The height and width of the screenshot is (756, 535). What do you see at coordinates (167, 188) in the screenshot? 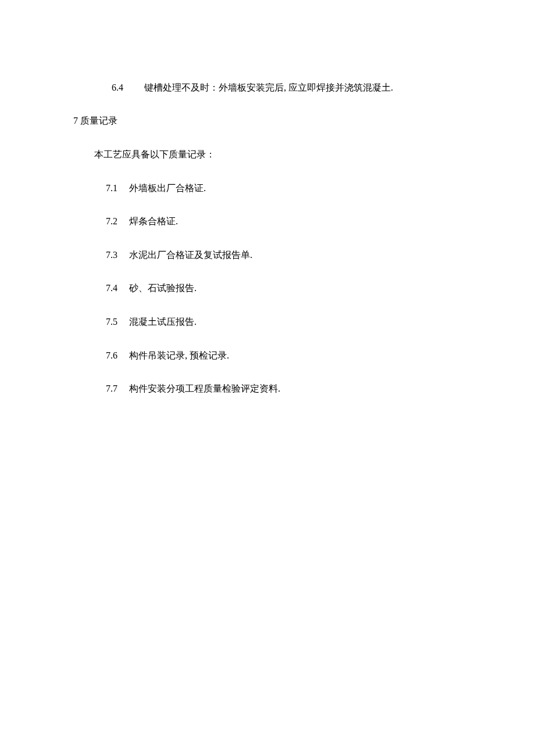
I see `item-7-1-text: 外墙板出厂合格证.` at bounding box center [167, 188].